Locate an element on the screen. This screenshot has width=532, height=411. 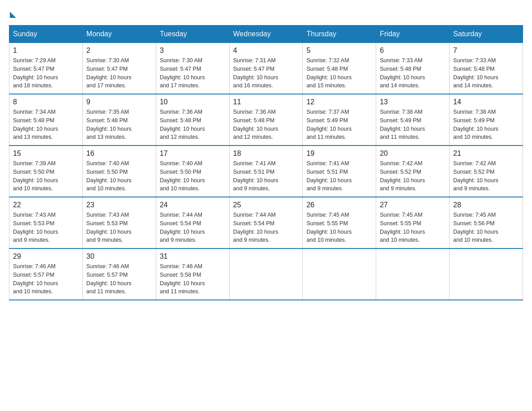
calendar-cell: 4 Sunrise: 7:31 AM Sunset: 5:47 PM Dayli… is located at coordinates (266, 69).